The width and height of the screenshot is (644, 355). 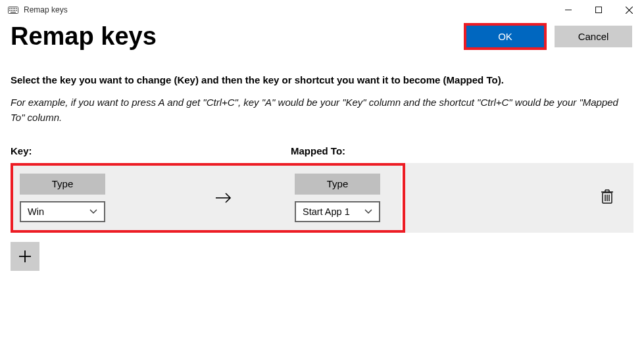 What do you see at coordinates (318, 151) in the screenshot?
I see `mapped-column-header: Mapped To:` at bounding box center [318, 151].